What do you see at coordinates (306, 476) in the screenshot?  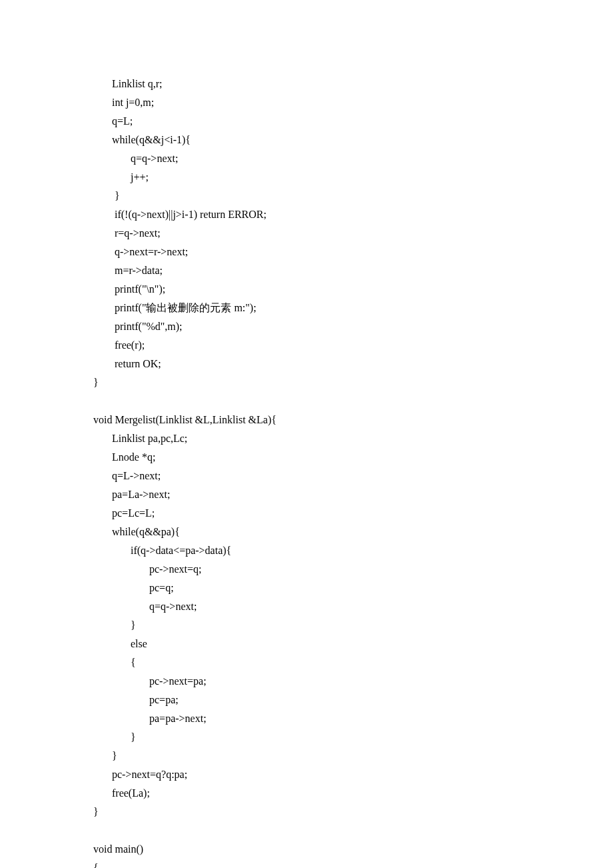 I see `code-line: q=L->next;` at bounding box center [306, 476].